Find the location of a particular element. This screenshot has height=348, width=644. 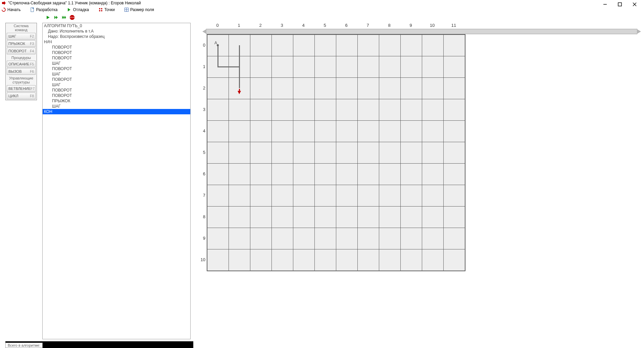

minimize-button is located at coordinates (605, 4).